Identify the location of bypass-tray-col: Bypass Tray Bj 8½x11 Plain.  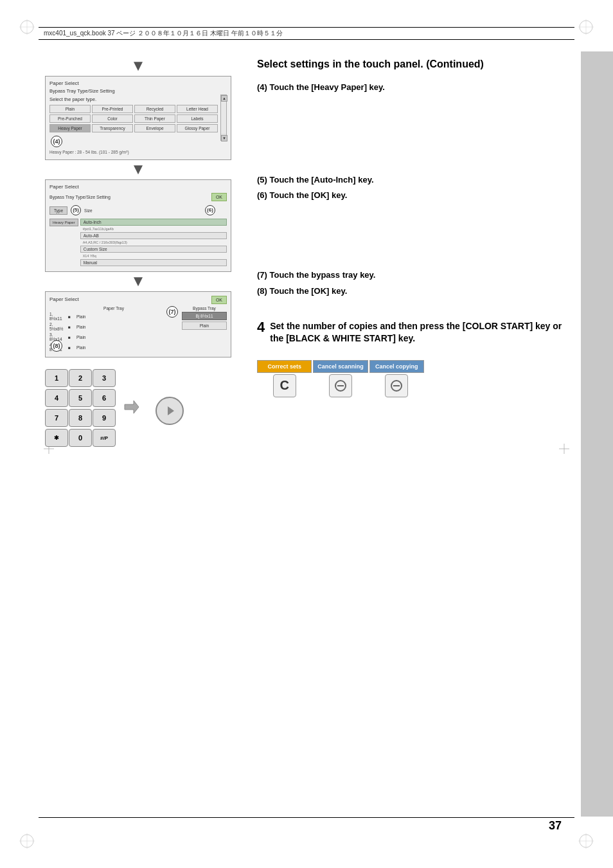
(204, 329).